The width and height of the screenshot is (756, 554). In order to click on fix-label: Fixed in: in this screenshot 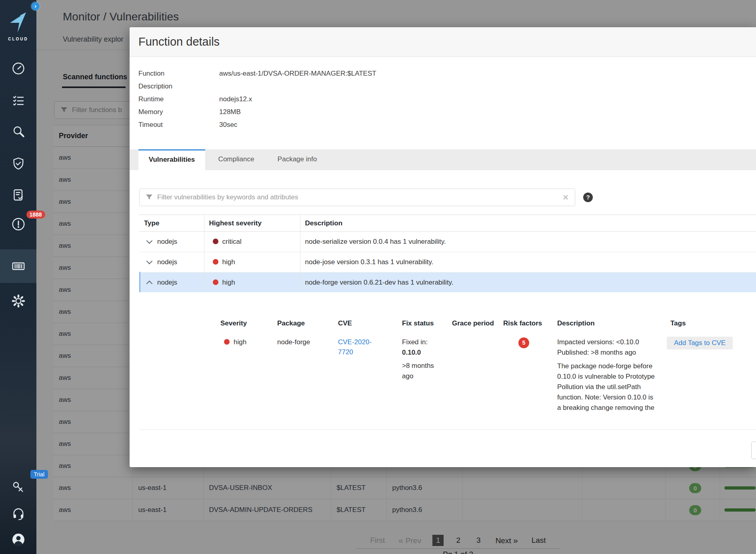, I will do `click(422, 342)`.